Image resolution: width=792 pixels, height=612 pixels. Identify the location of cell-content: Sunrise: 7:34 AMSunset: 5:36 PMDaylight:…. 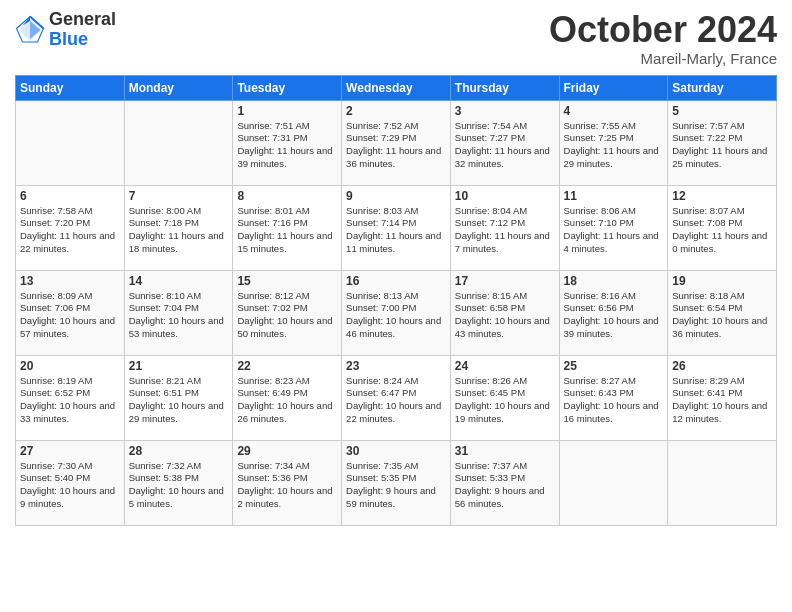
(287, 486).